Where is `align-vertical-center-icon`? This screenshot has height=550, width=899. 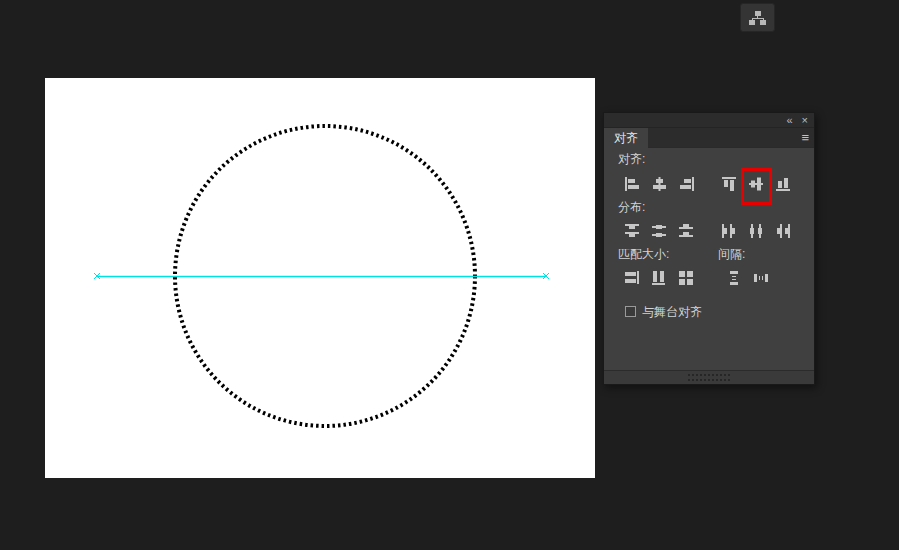 align-vertical-center-icon is located at coordinates (756, 184).